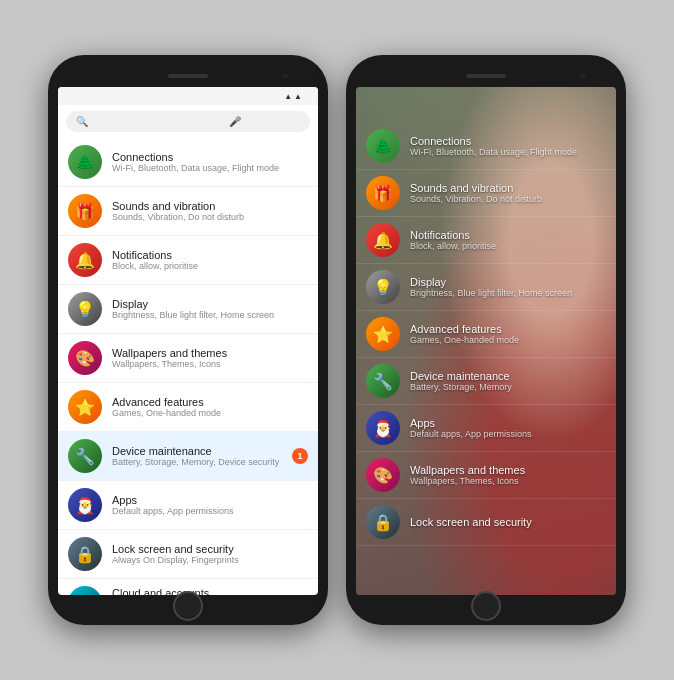 Image resolution: width=674 pixels, height=680 pixels. What do you see at coordinates (188, 96) in the screenshot?
I see `status-bar-light: ▲ ▲` at bounding box center [188, 96].